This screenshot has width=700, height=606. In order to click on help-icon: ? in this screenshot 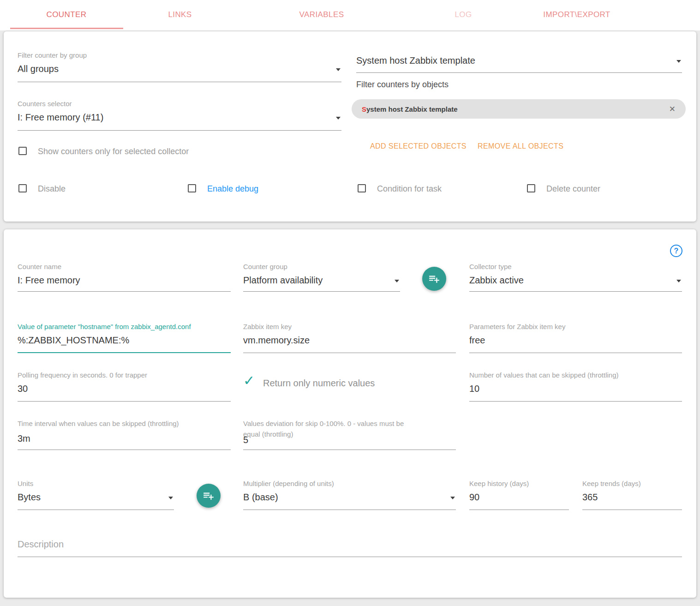, I will do `click(676, 251)`.